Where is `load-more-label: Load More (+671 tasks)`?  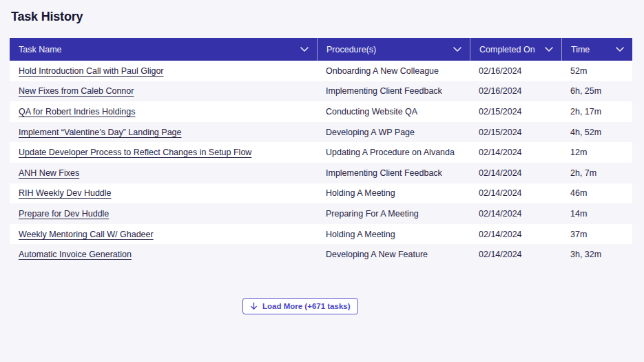
load-more-label: Load More (+671 tasks) is located at coordinates (307, 306).